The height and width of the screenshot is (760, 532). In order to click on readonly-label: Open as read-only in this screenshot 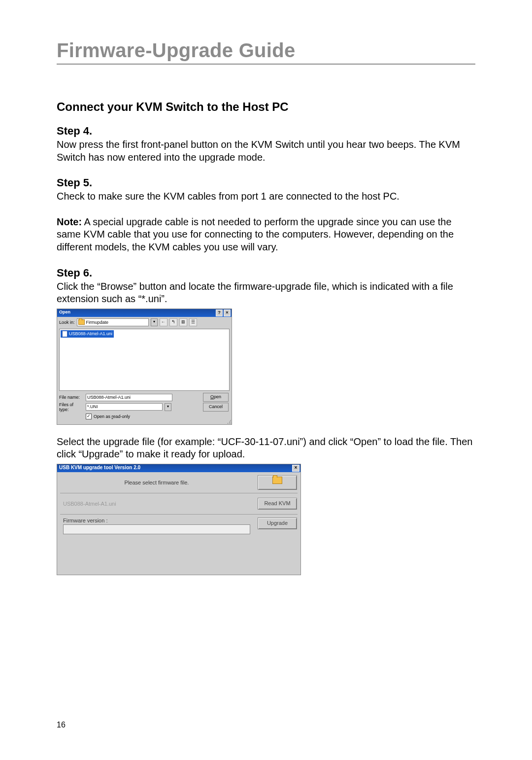, I will do `click(112, 416)`.